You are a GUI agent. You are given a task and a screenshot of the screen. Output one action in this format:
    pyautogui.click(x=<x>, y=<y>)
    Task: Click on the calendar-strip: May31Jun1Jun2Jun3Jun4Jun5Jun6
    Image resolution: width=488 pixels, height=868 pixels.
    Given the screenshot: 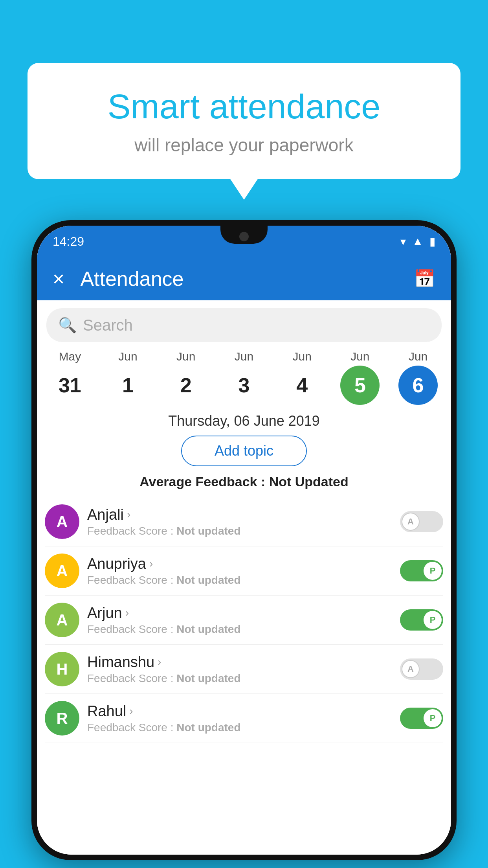 What is the action you would take?
    pyautogui.click(x=244, y=377)
    